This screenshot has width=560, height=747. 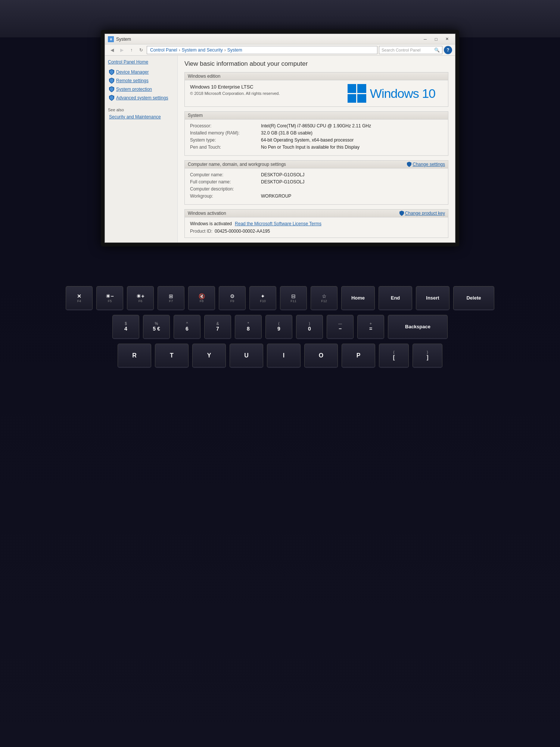 I want to click on sidebar-remote-label: Remote settings, so click(x=132, y=81).